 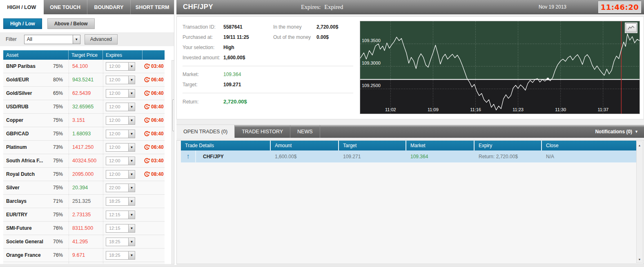 What do you see at coordinates (86, 93) in the screenshot?
I see `target-price: 62.5439` at bounding box center [86, 93].